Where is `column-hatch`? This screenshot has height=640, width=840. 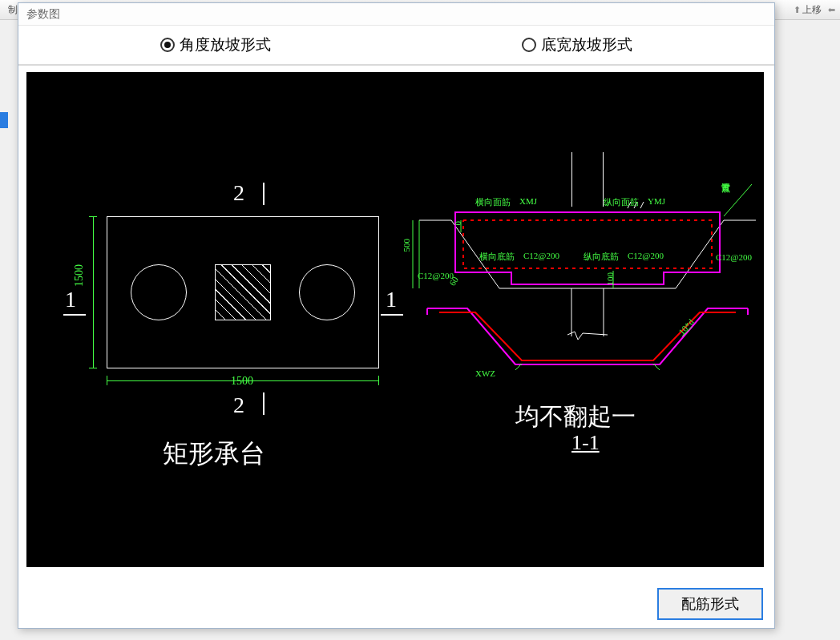
column-hatch is located at coordinates (243, 292).